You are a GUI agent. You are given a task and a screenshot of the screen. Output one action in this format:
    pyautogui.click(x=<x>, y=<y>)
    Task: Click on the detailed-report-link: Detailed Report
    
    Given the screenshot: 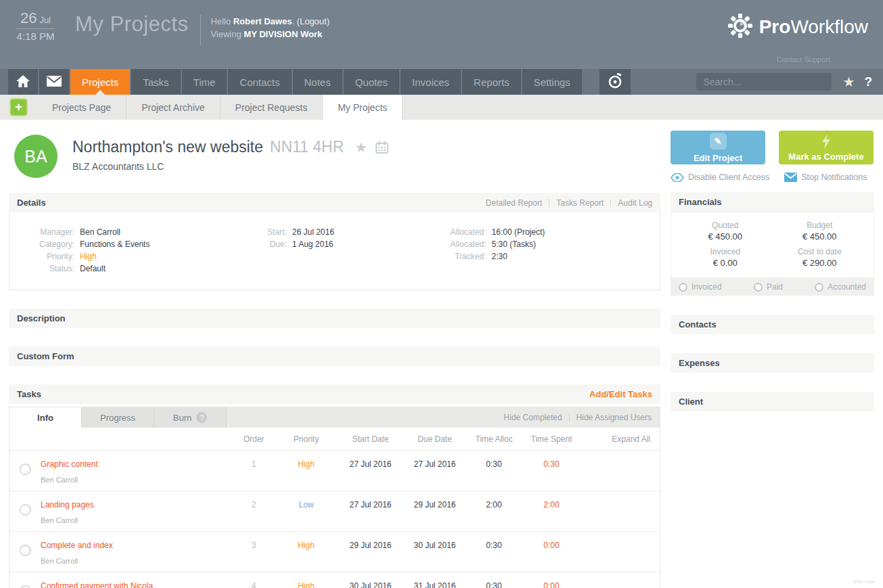 What is the action you would take?
    pyautogui.click(x=514, y=203)
    